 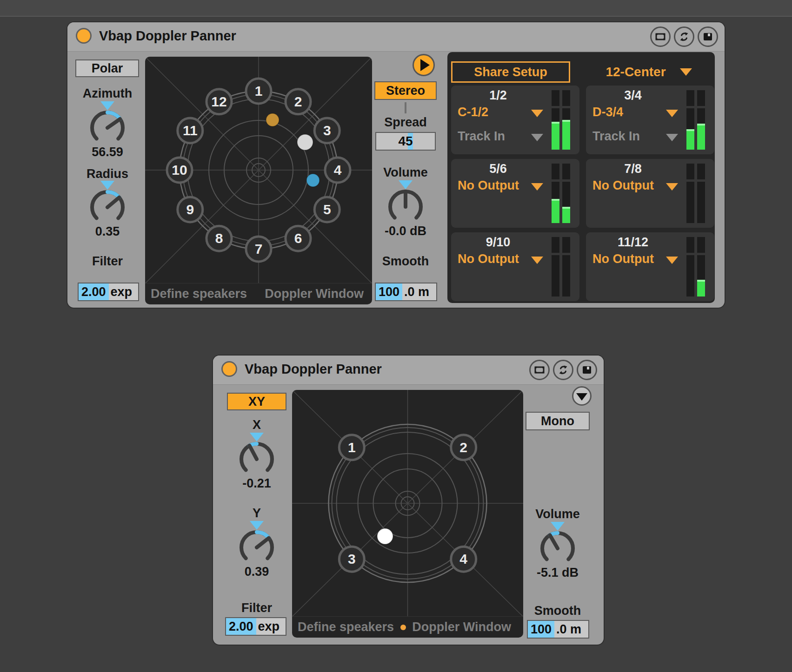 I want to click on orange-source-dot, so click(x=273, y=120).